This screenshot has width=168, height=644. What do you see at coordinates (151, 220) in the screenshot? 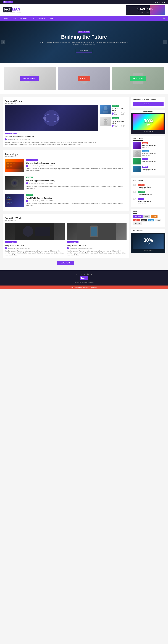
I see `tag-music: music` at bounding box center [151, 220].